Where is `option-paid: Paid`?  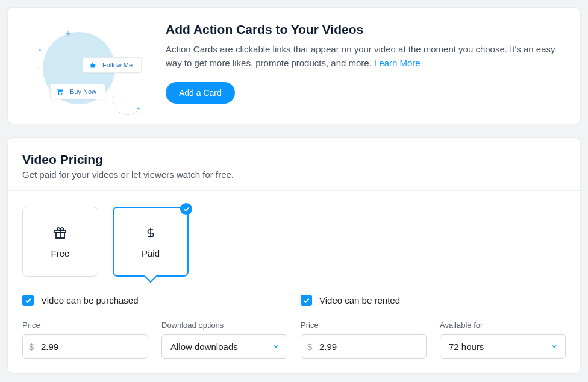 option-paid: Paid is located at coordinates (151, 242).